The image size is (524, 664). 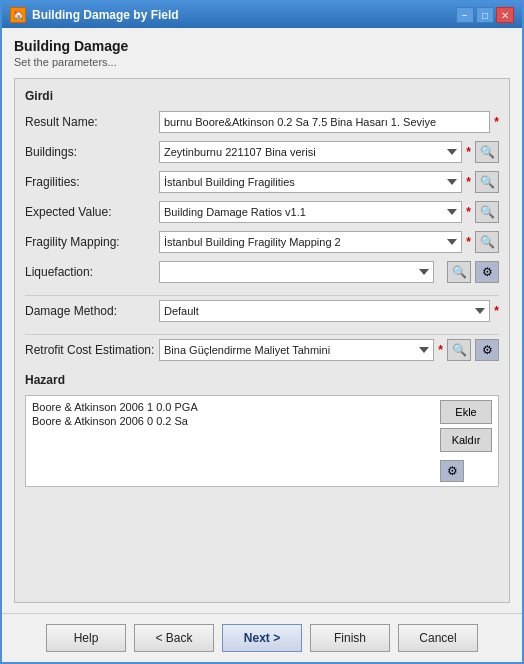 What do you see at coordinates (324, 122) in the screenshot?
I see `result-name-input` at bounding box center [324, 122].